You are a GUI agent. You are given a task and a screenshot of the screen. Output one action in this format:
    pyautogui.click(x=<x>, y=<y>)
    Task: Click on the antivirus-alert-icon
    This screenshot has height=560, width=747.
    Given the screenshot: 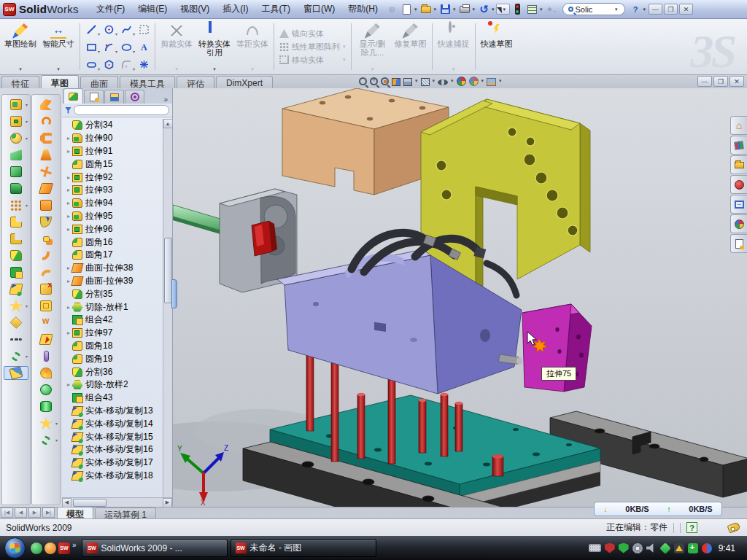 What is the action you would take?
    pyautogui.click(x=610, y=548)
    